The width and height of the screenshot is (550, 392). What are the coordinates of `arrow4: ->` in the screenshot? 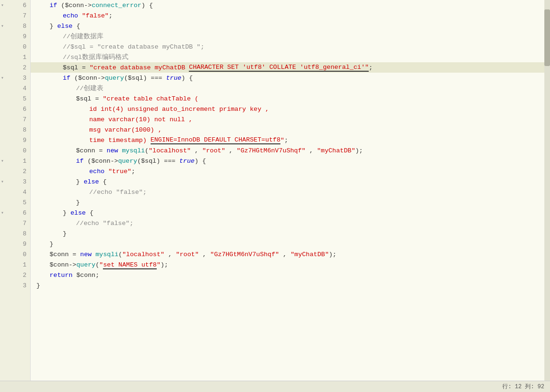 It's located at (73, 265).